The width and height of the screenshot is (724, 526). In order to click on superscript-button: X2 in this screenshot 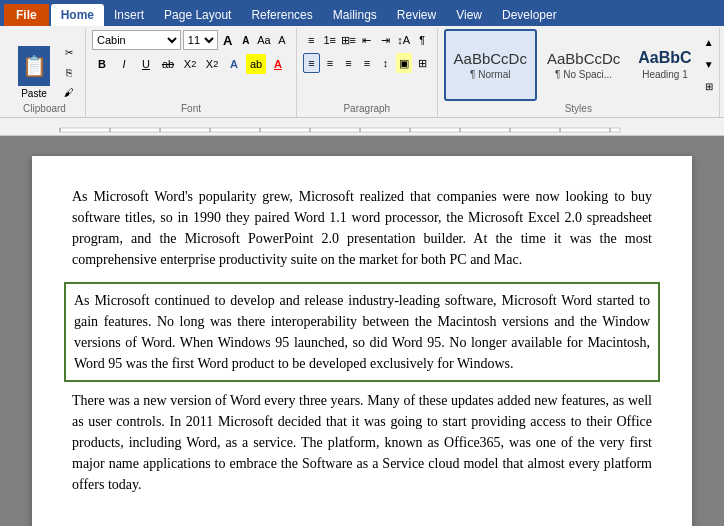, I will do `click(212, 64)`.